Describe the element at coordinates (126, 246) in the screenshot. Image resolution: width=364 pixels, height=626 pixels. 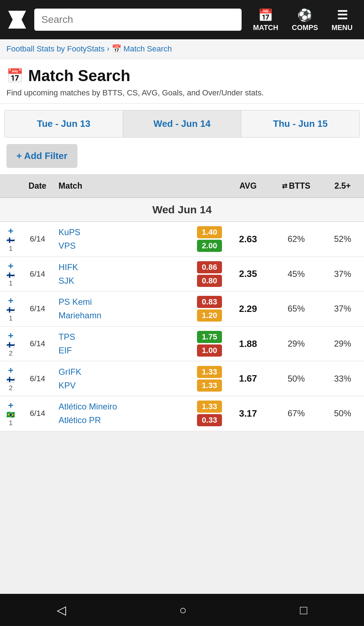
I see `team-away: VPS` at that location.